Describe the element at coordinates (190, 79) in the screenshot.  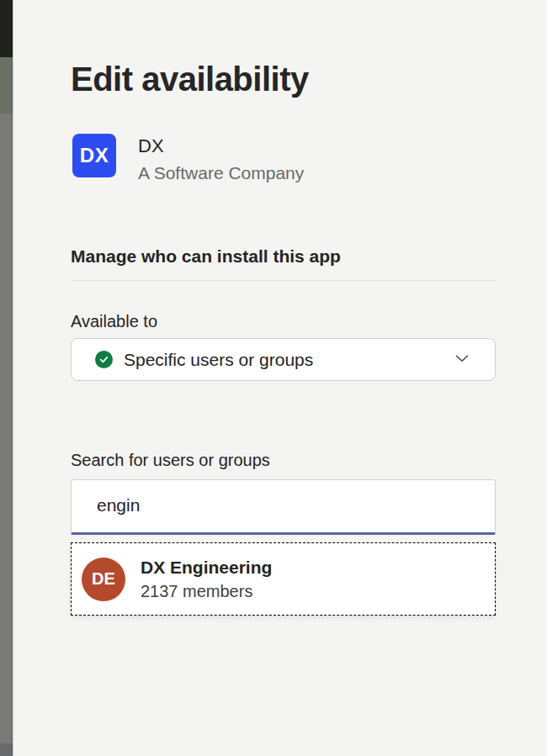
I see `panel-title: Edit availability` at that location.